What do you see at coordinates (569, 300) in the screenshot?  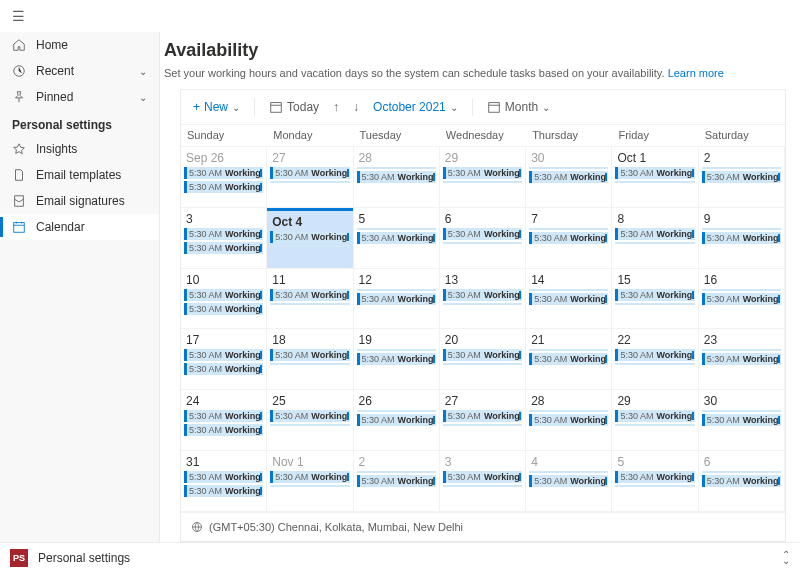 I see `calendar-cell: 145:30 AMWorking↻` at bounding box center [569, 300].